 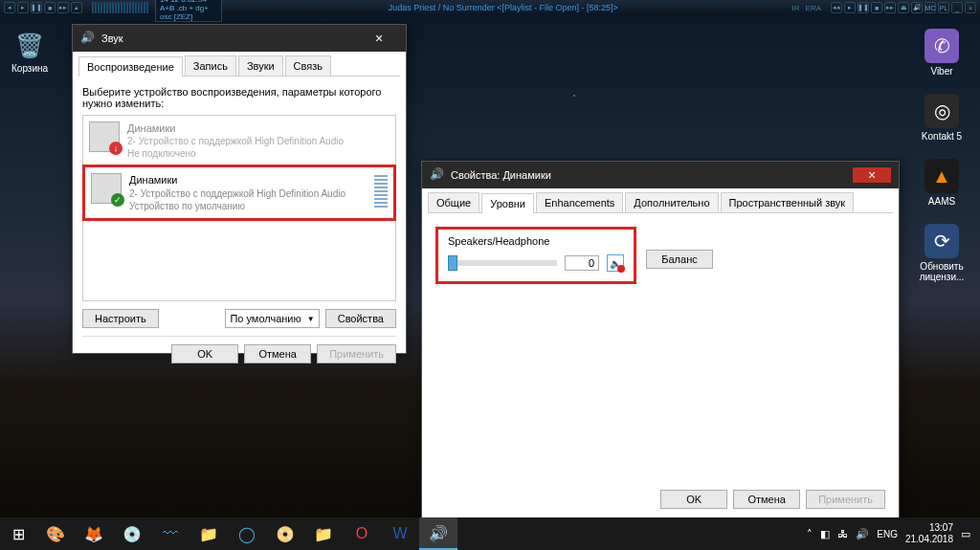 What do you see at coordinates (132, 534) in the screenshot?
I see `taskbar-app-3: 💿` at bounding box center [132, 534].